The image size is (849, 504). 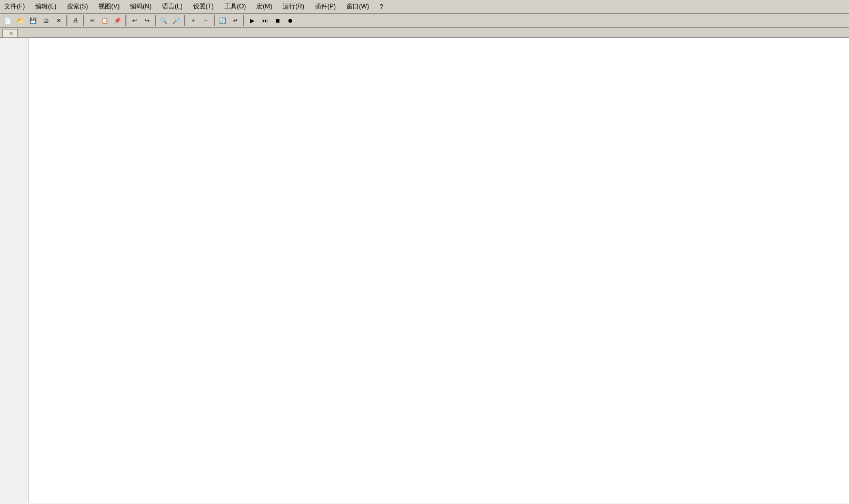 I want to click on toolbar-cut: ✂, so click(x=92, y=21).